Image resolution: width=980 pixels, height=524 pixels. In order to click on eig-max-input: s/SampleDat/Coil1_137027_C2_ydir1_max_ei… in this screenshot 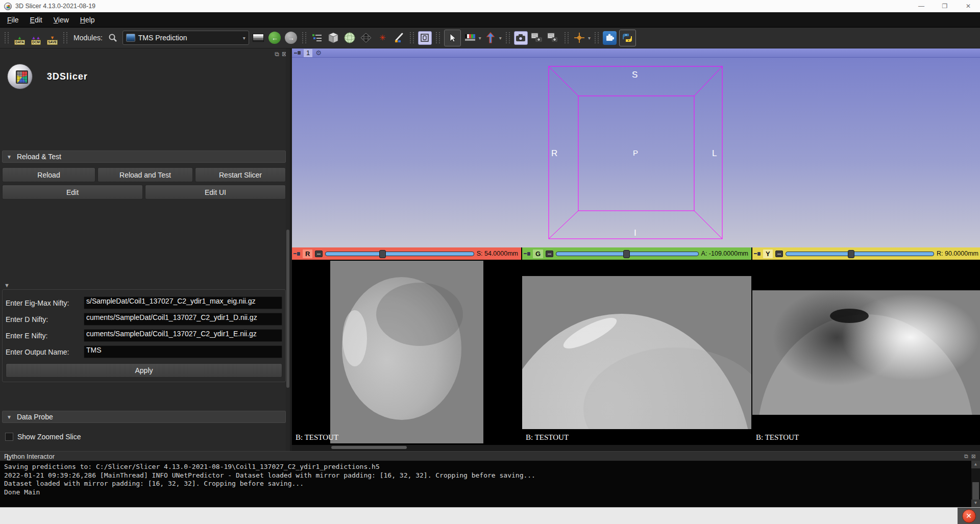, I will do `click(183, 303)`.